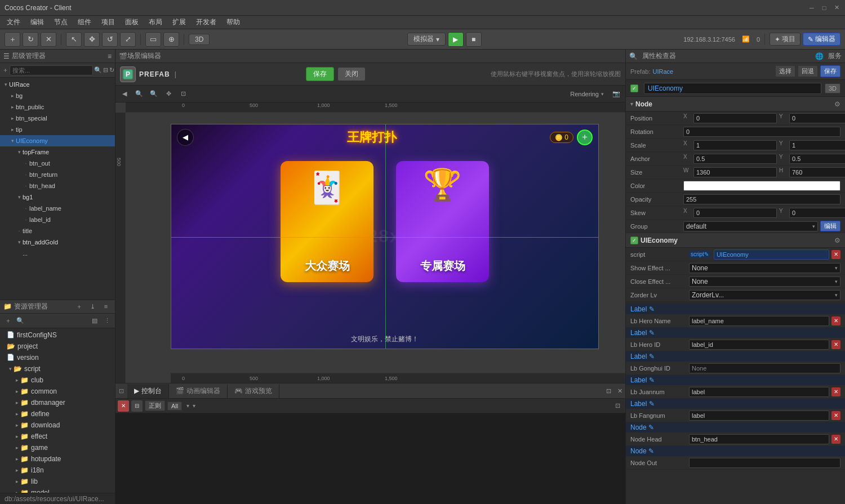  I want to click on asset-item-game: ▸ 📁 game, so click(57, 448).